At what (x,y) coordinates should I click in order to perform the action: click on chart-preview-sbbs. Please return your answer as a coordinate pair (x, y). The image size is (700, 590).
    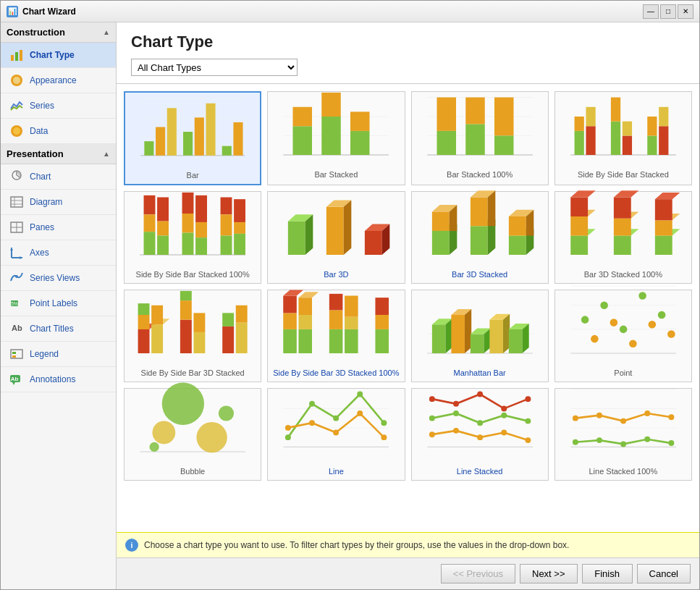
    Looking at the image, I should click on (623, 131).